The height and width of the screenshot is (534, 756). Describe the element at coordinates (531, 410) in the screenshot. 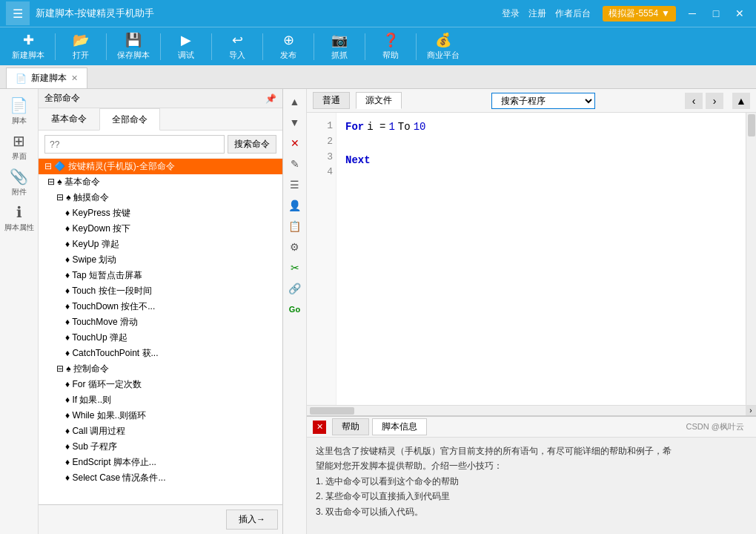

I see `editor-scrollbar-h: ›` at that location.